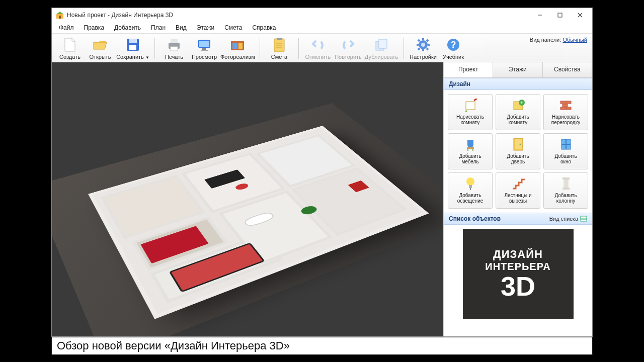 The image size is (644, 362). What do you see at coordinates (128, 28) in the screenshot?
I see `menu-add: Добавить` at bounding box center [128, 28].